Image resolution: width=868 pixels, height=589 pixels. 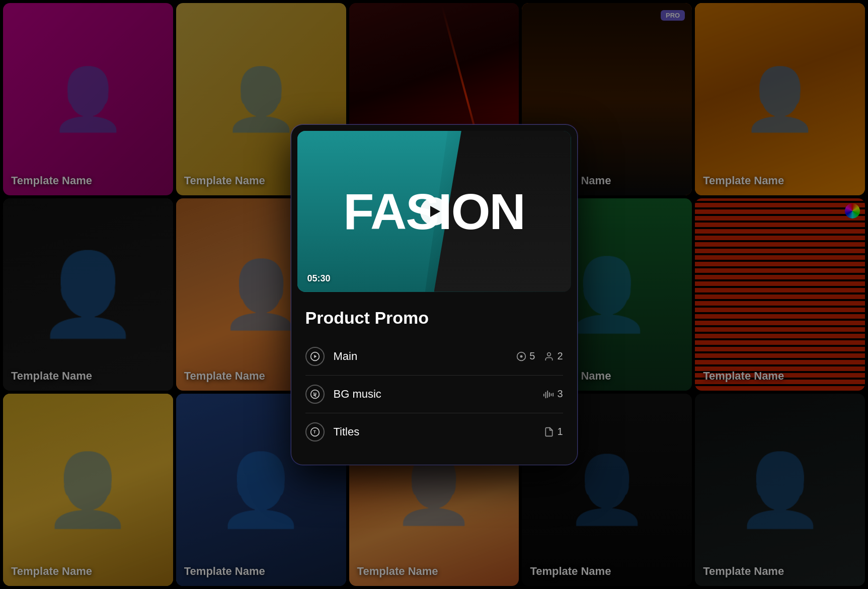 What do you see at coordinates (554, 432) in the screenshot?
I see `titles-row-meta: 1` at bounding box center [554, 432].